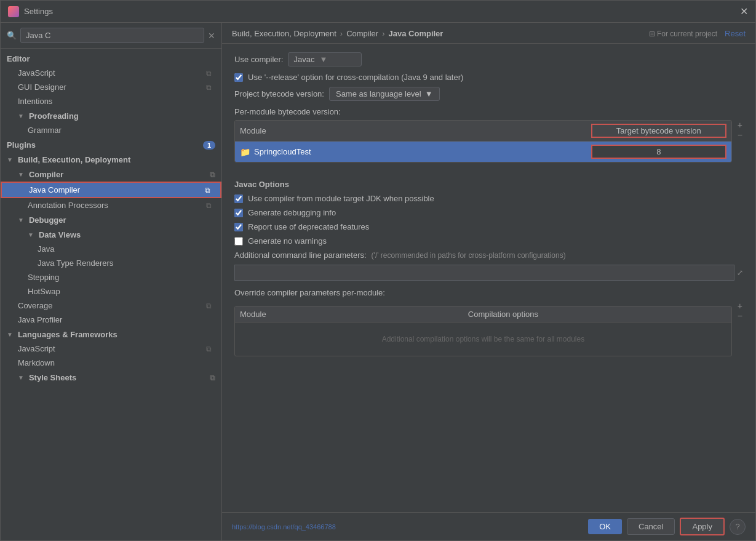  I want to click on expand-icon: ⤢, so click(740, 273).